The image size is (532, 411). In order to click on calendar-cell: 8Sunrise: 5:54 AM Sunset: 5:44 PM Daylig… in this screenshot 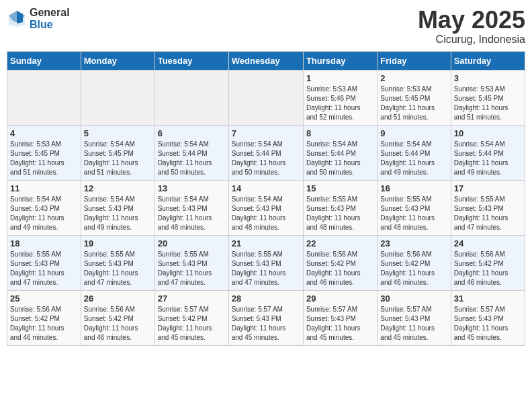, I will do `click(340, 152)`.